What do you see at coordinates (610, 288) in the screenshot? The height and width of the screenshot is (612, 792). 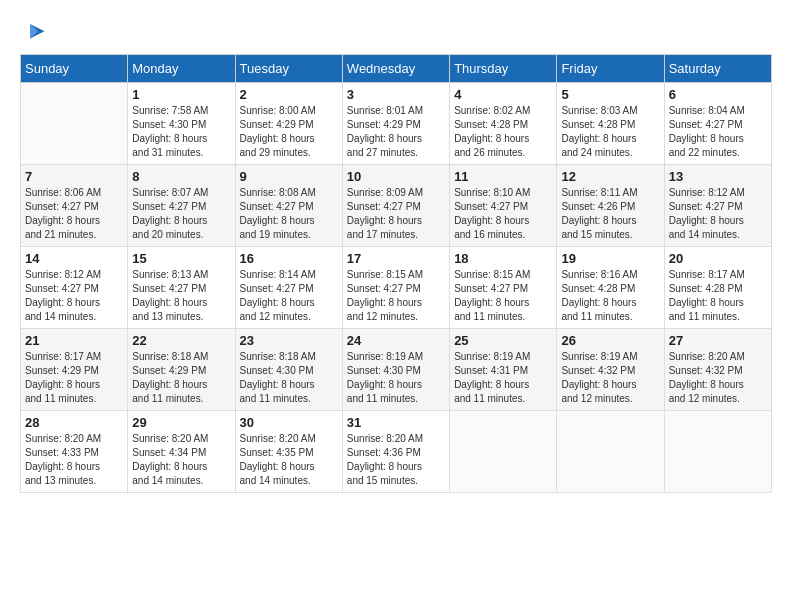 I see `calendar-cell: 19Sunrise: 8:16 AM Sunset: 4:28 PM Dayli…` at bounding box center [610, 288].